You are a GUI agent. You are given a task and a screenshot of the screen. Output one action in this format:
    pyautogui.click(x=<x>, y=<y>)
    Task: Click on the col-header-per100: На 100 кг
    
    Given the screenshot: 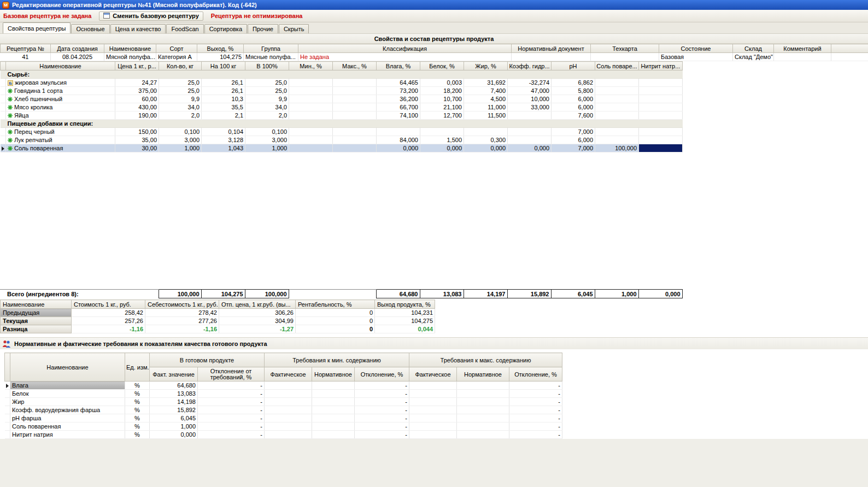 What is the action you would take?
    pyautogui.click(x=224, y=66)
    